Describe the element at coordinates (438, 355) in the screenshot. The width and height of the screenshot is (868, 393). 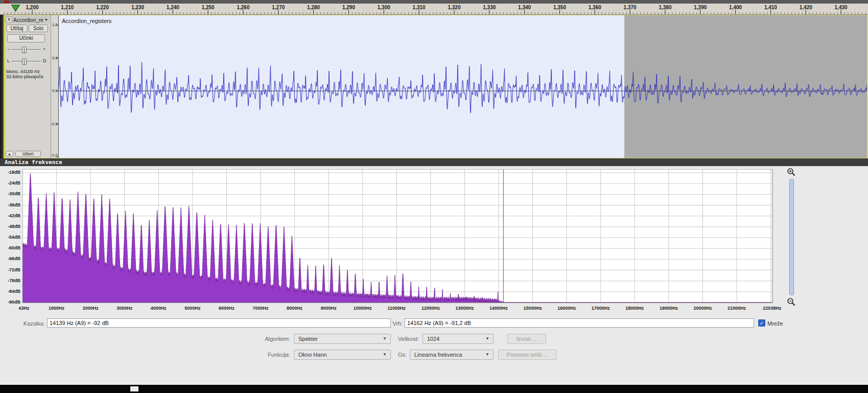
I see `axis-value: Linearna frekvenca` at that location.